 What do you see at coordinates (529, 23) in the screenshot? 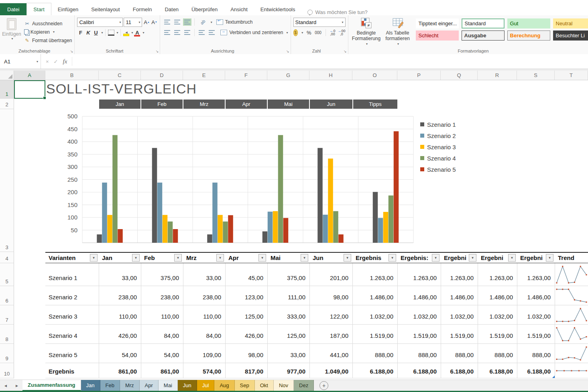
I see `style-gallery-item: Gut` at bounding box center [529, 23].